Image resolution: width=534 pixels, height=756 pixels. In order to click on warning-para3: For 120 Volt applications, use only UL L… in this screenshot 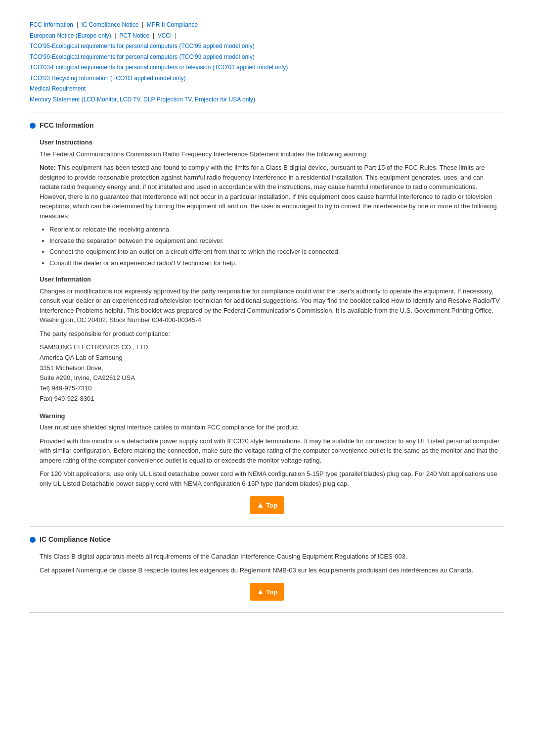, I will do `click(272, 479)`.